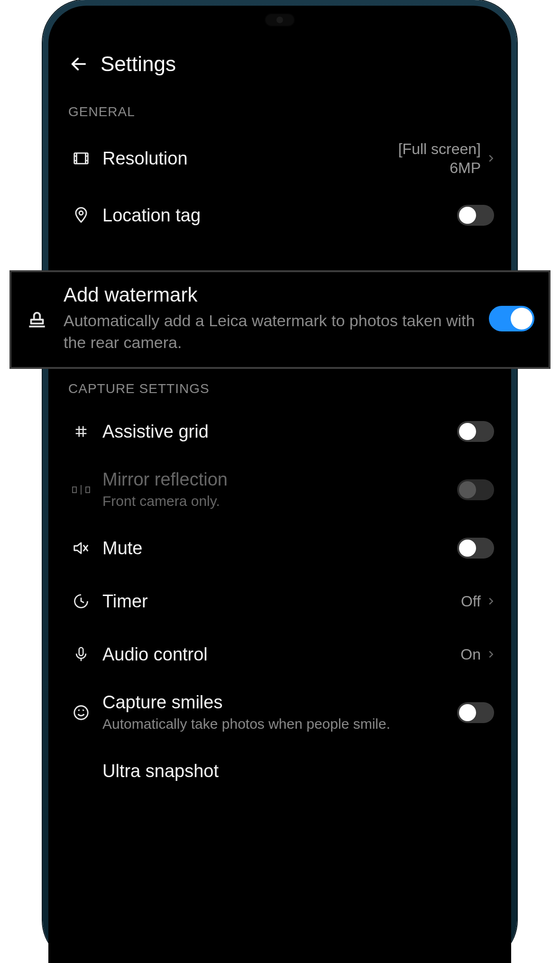  Describe the element at coordinates (250, 158) in the screenshot. I see `resolution-label: Resolution` at that location.